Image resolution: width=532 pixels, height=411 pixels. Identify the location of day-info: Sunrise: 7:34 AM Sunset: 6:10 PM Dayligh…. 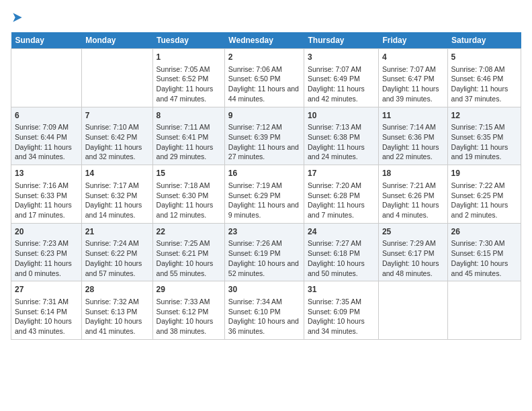
(265, 317).